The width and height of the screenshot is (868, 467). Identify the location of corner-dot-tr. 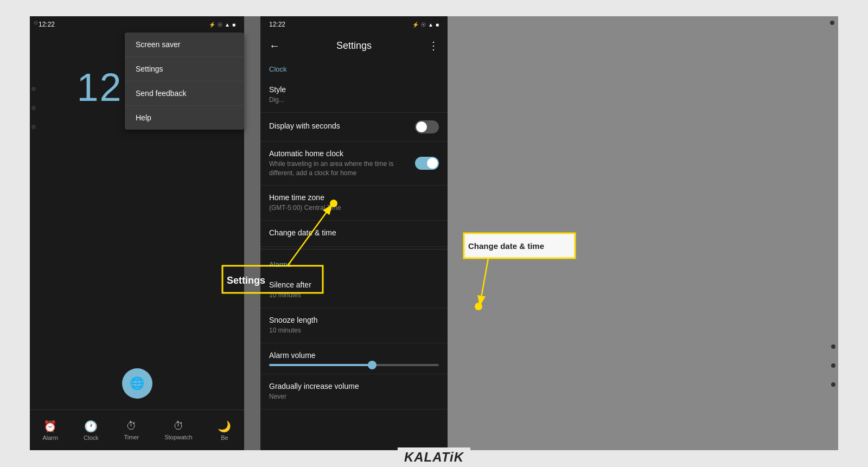
(832, 23).